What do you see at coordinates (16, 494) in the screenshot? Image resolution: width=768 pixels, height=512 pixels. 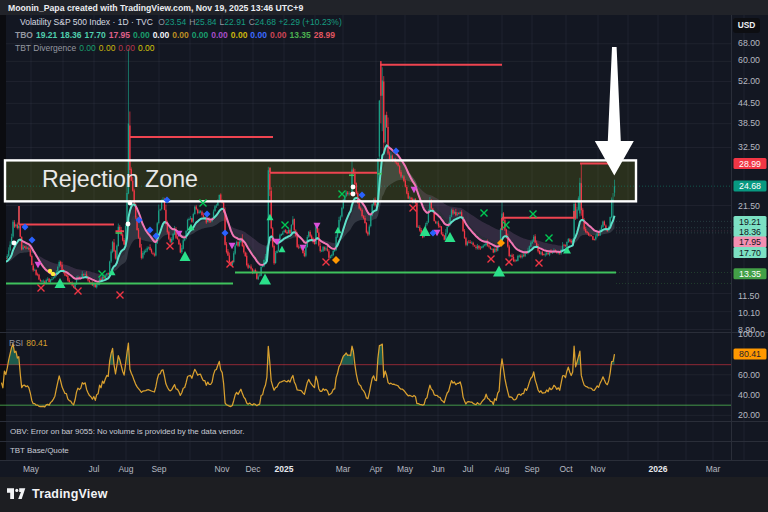 I see `tradingview-logo-icon` at bounding box center [16, 494].